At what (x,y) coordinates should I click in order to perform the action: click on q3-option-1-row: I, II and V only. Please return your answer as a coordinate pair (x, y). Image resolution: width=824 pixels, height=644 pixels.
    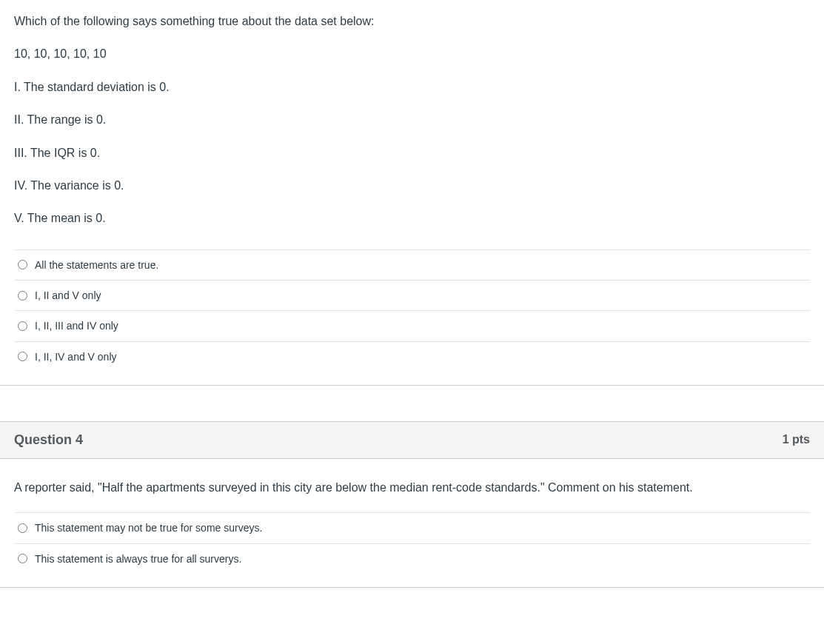
    Looking at the image, I should click on (412, 296).